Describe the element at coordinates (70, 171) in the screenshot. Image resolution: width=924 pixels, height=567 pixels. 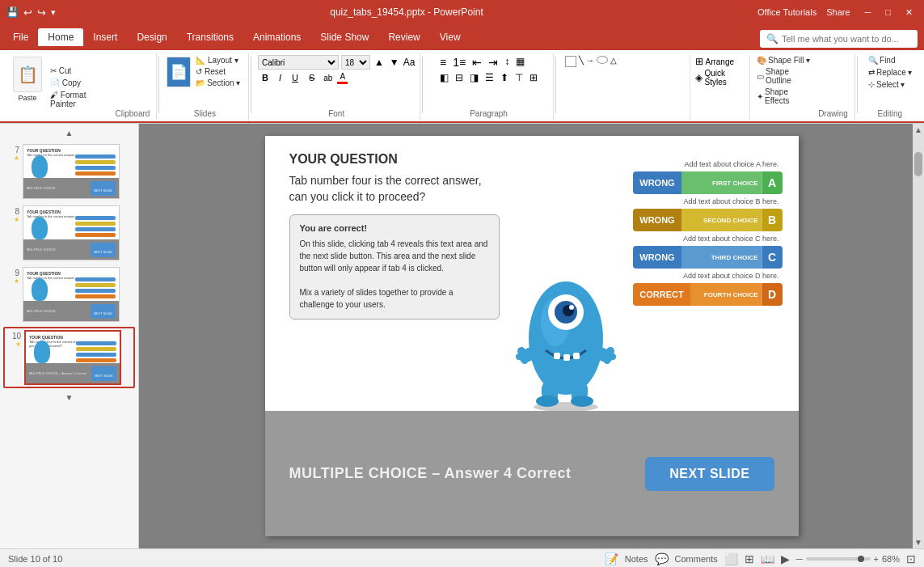
I see `slide-thumb-7: 7 ★ YOUR QUESTION Tab number is the corr…` at that location.